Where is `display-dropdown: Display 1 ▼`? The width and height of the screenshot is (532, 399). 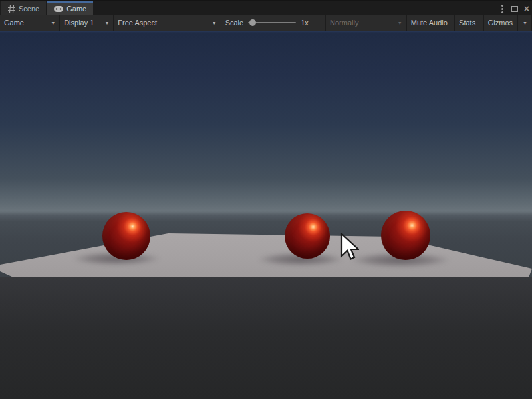 display-dropdown: Display 1 ▼ is located at coordinates (86, 23).